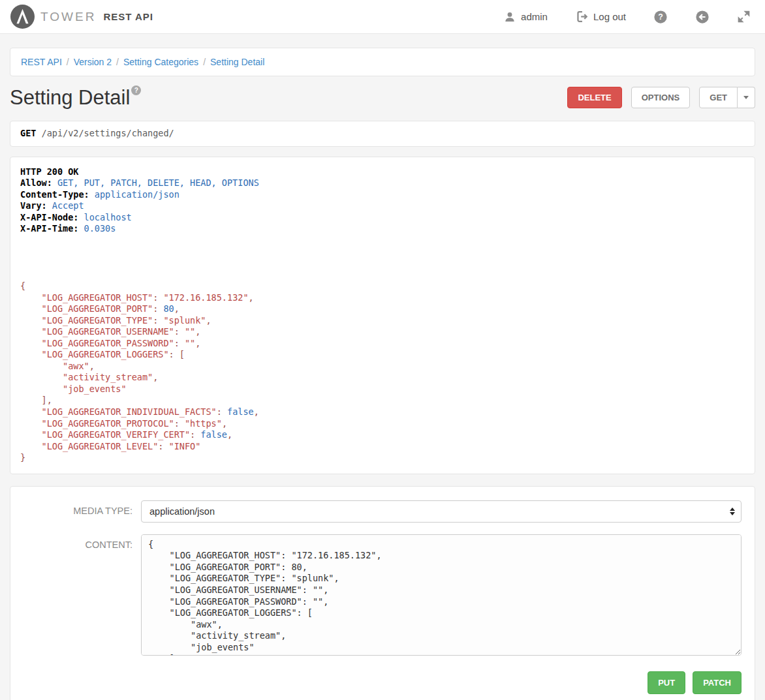 The height and width of the screenshot is (700, 765). I want to click on get-button: GET, so click(718, 98).